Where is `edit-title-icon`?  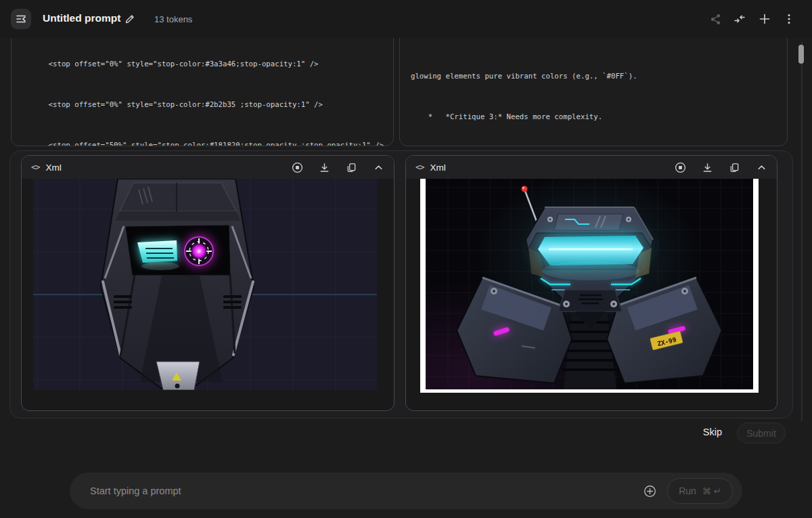
edit-title-icon is located at coordinates (130, 20).